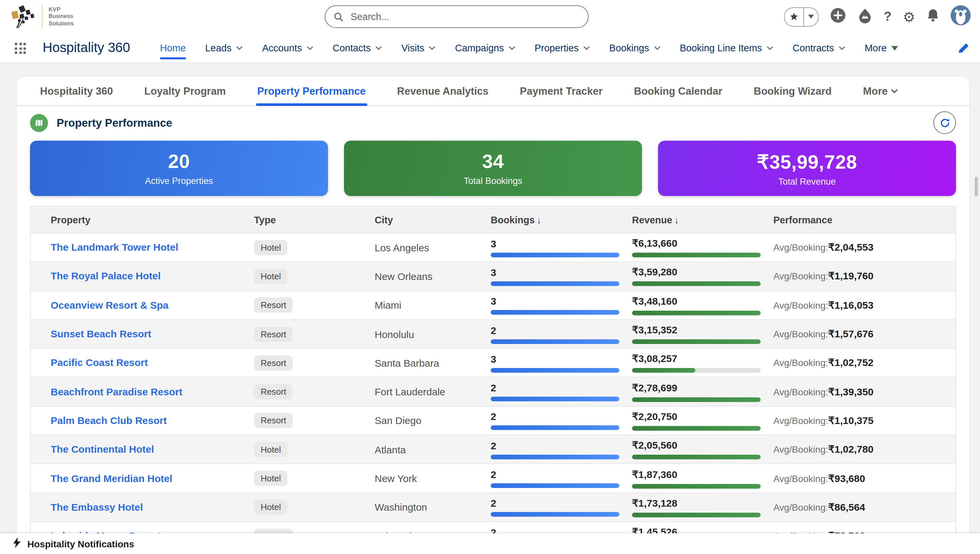  What do you see at coordinates (464, 17) in the screenshot?
I see `search-input` at bounding box center [464, 17].